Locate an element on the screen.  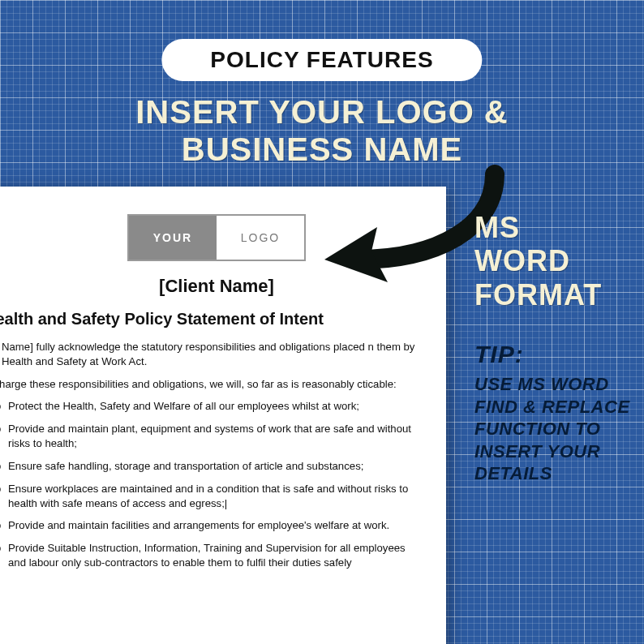
ms-line-3: FORMAT is located at coordinates (539, 295).